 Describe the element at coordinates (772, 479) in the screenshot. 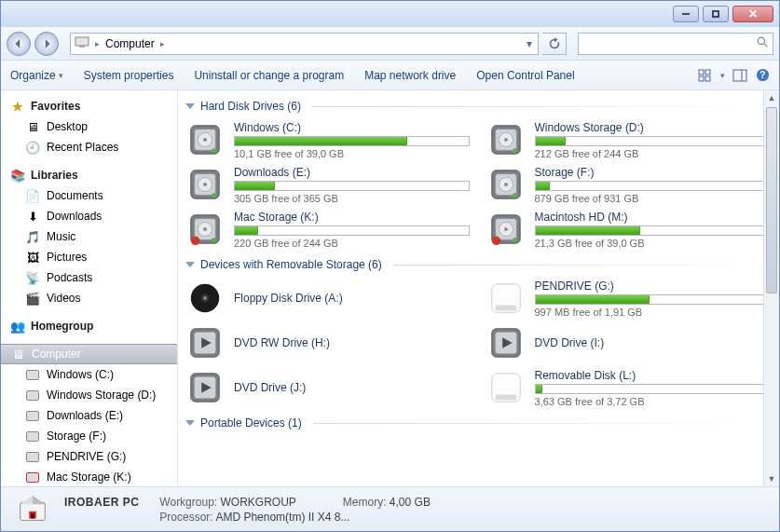

I see `scroll-down-icon: ▼` at that location.